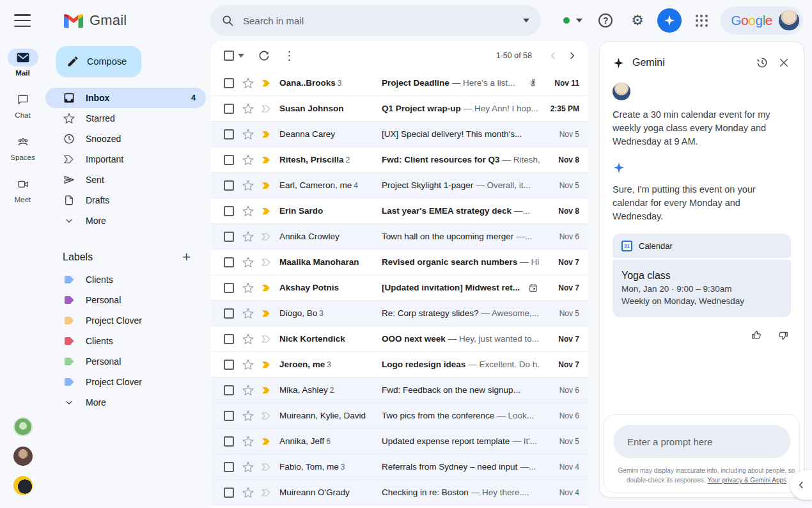 The height and width of the screenshot is (508, 812). I want to click on calendar-event-card: 31 Calendar Yoga class Mon, Jan 20 · 9:0…, so click(702, 275).